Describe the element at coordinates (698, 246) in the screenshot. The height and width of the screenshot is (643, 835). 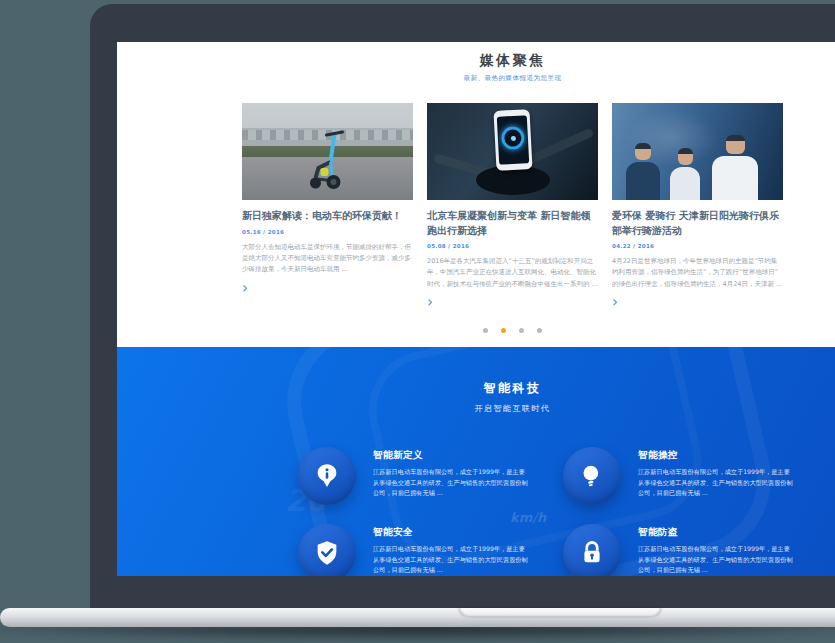
I see `news-card-date: 04.22 / 2016` at that location.